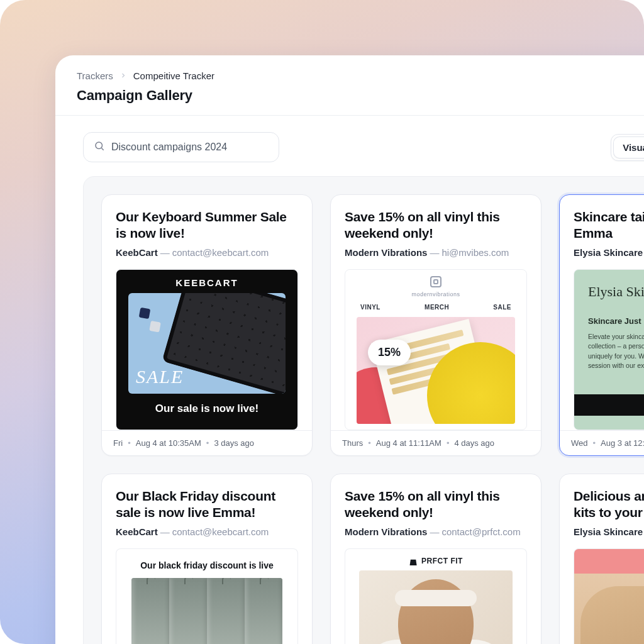  Describe the element at coordinates (436, 350) in the screenshot. I see `card-preview: modernvibrations VINYL MERCH SALE` at that location.